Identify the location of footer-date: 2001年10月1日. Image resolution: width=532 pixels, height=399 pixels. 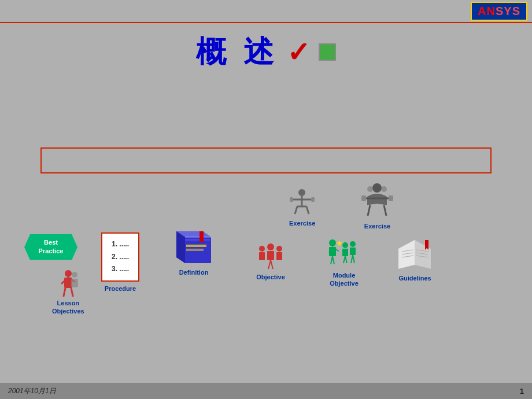
(32, 391).